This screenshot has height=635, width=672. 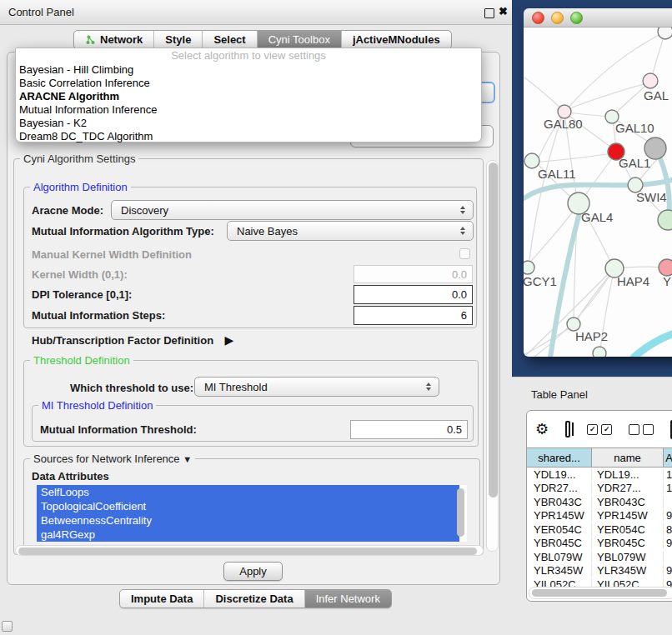 I want to click on table-cell: YPR145W, so click(x=559, y=515).